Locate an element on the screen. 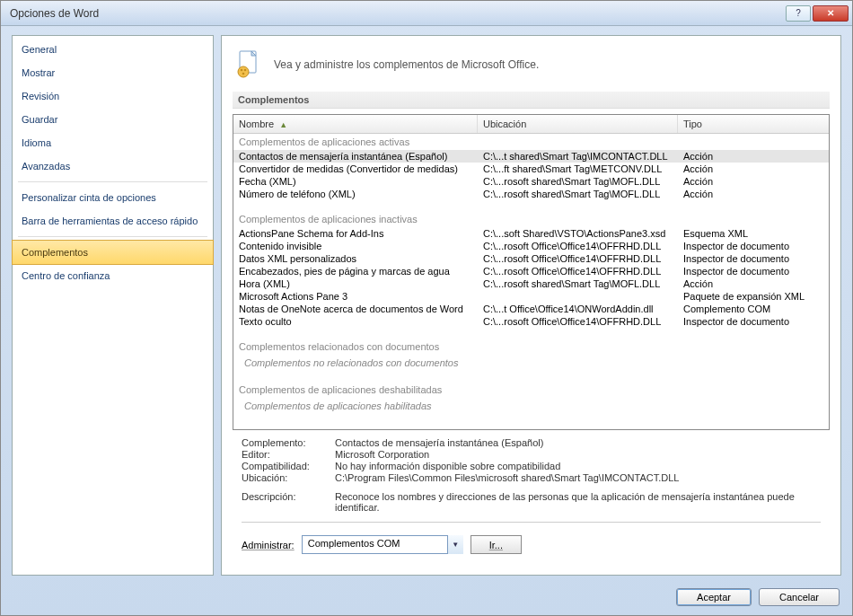 Image resolution: width=853 pixels, height=616 pixels. detail-value: Contactos de mensajería instantánea (Esp… is located at coordinates (578, 443).